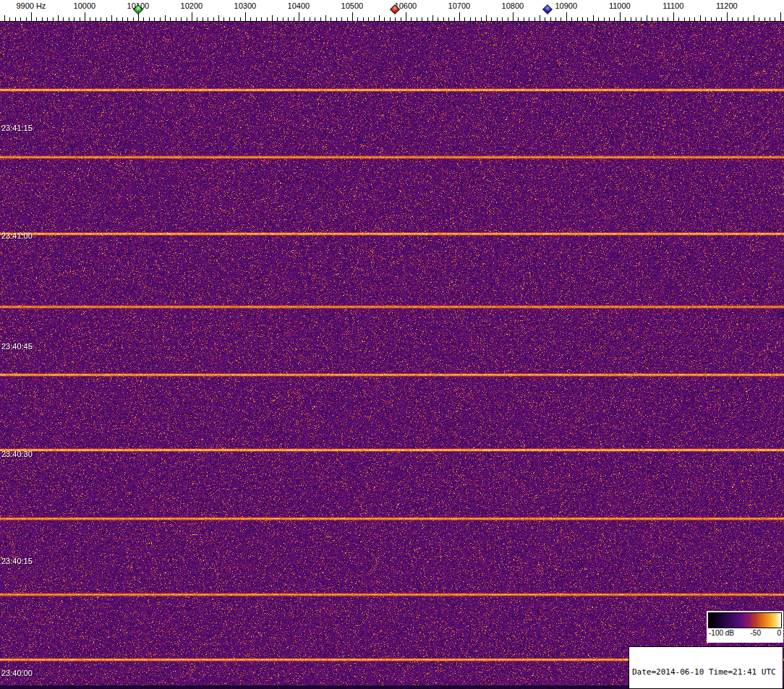 This screenshot has width=784, height=689. I want to click on time-axis-label: 23:41:15, so click(17, 128).